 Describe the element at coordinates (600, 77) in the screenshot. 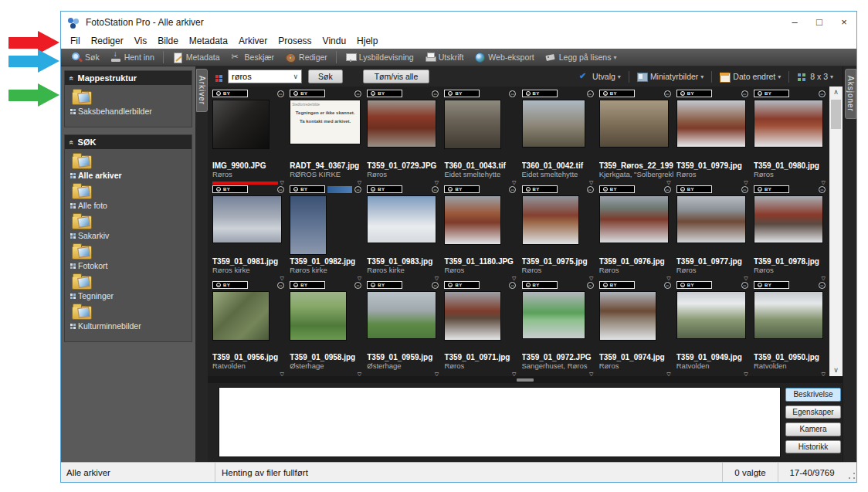

I see `view-control-utvalg: Utvalg▾` at that location.